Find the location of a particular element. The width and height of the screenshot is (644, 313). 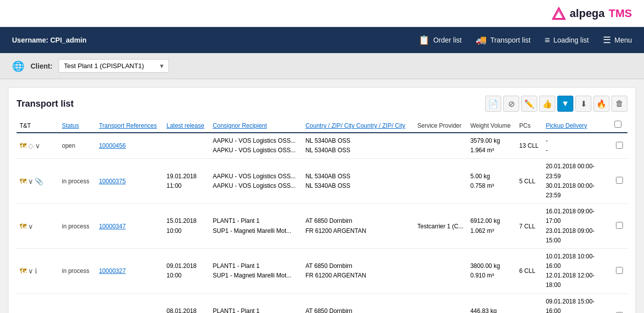

select-all-checkbox is located at coordinates (618, 124).